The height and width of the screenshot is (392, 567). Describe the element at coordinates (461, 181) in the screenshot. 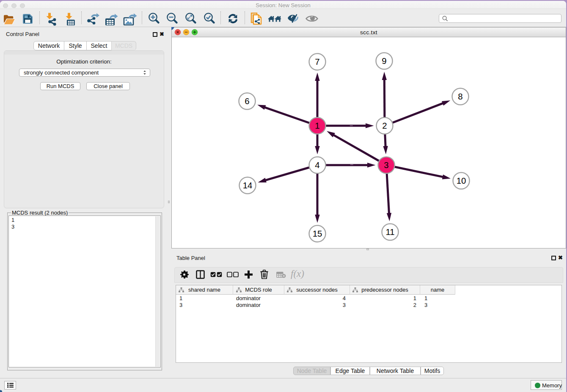

I see `svg-text: 10` at that location.